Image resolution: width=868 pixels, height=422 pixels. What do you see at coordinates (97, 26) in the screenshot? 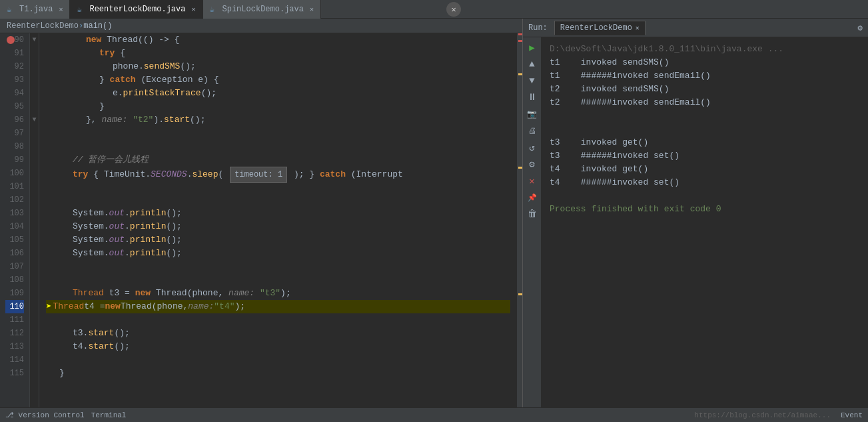
I see `breadcrumb-method: main()` at bounding box center [97, 26].